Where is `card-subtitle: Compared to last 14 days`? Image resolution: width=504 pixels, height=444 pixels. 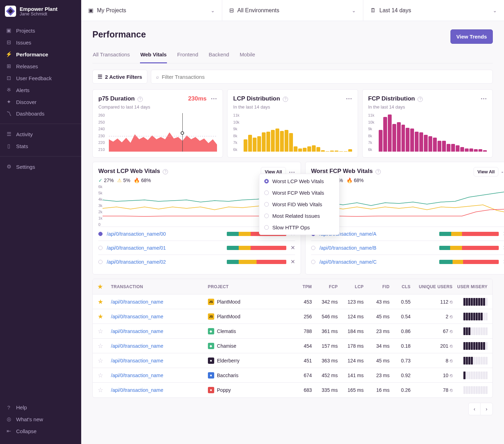
card-subtitle: Compared to last 14 days is located at coordinates (158, 107).